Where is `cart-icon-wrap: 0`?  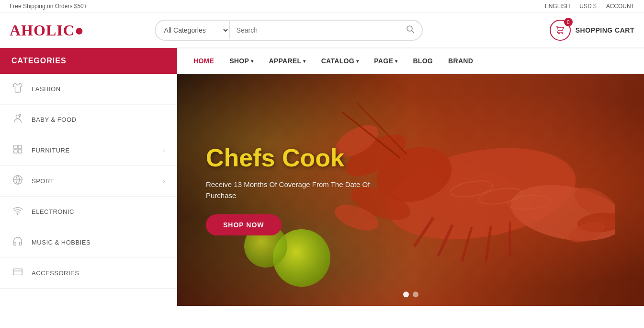 cart-icon-wrap: 0 is located at coordinates (560, 30).